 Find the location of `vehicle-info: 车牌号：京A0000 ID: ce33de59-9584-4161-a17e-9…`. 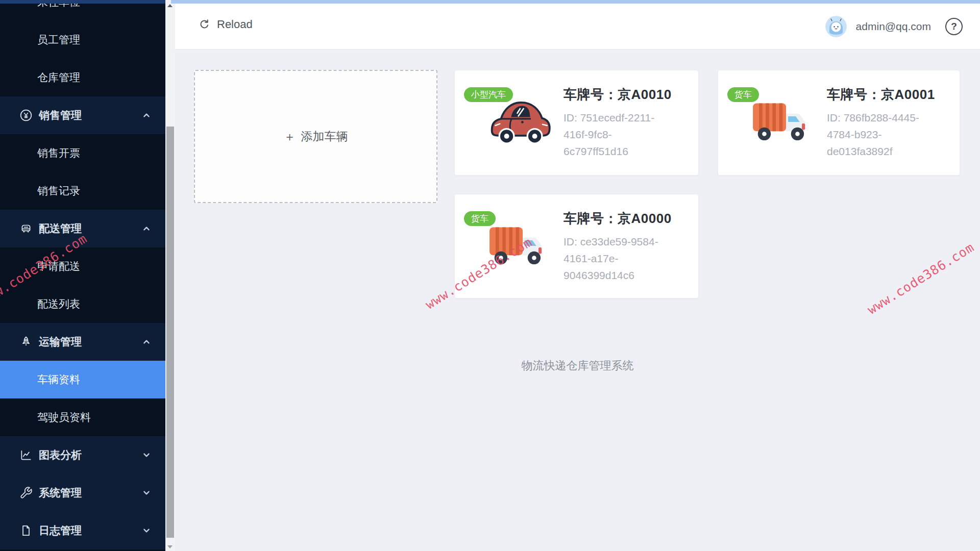

vehicle-info: 车牌号：京A0000 ID: ce33de59-9584-4161-a17e-9… is located at coordinates (620, 247).